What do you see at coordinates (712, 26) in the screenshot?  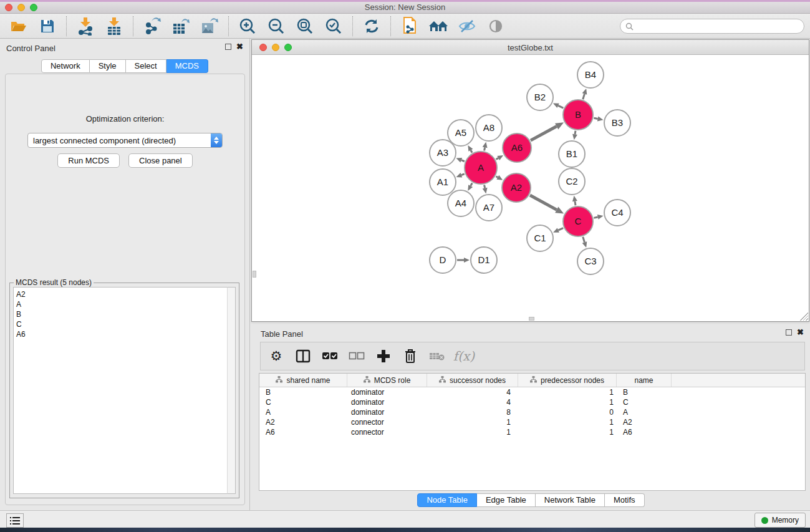 I see `search-box` at bounding box center [712, 26].